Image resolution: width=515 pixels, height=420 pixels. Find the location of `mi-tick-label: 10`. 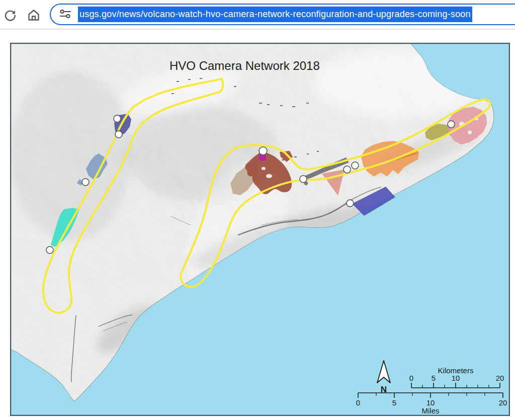

mi-tick-label: 10 is located at coordinates (431, 402).